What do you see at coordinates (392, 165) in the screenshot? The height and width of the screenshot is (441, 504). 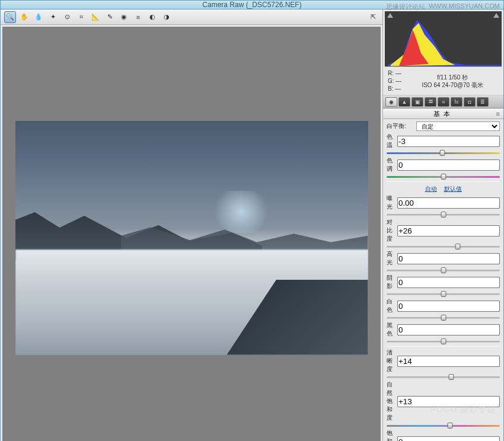 I see `tint-label: 色调` at bounding box center [392, 165].